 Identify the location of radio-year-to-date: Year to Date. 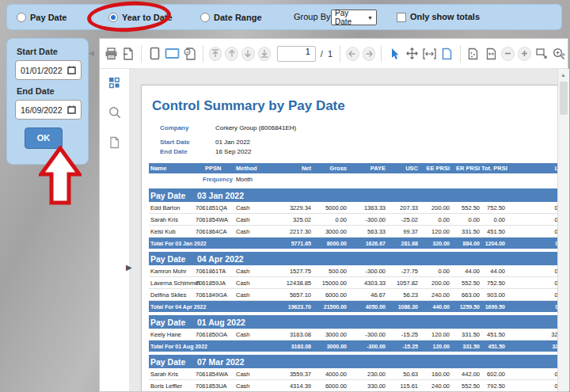
(141, 17).